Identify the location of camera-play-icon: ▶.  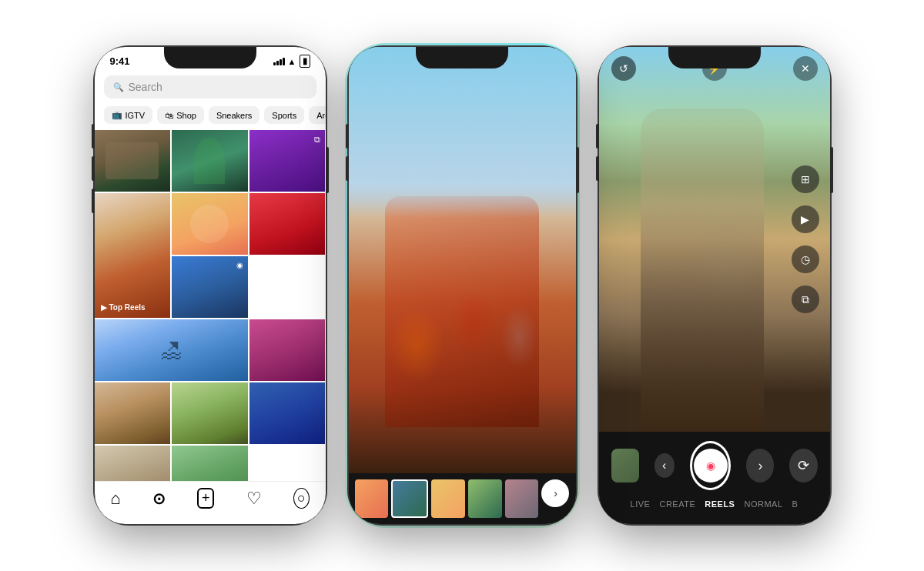
(805, 219).